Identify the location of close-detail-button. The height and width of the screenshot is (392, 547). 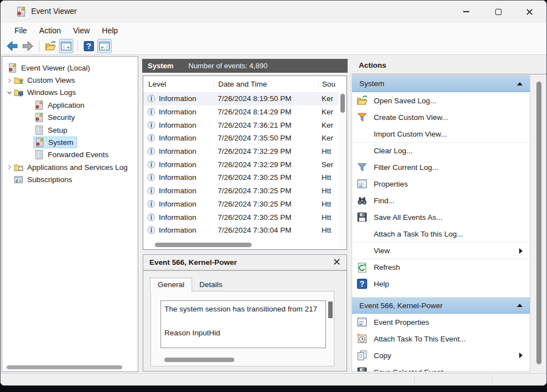
(337, 263).